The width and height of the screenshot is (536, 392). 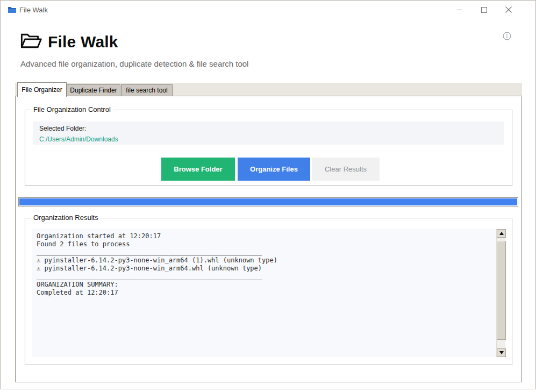 What do you see at coordinates (269, 133) in the screenshot?
I see `selected-folder-panel: Selected Folder: C:/Users/Admin/Download…` at bounding box center [269, 133].